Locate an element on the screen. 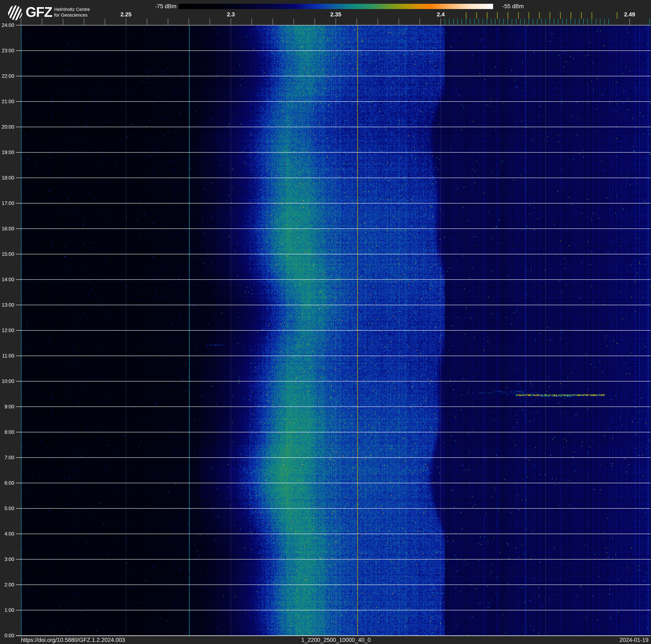  doi-link: https://doi.org/10.5880/GFZ.1.2.2024.003 is located at coordinates (73, 640).